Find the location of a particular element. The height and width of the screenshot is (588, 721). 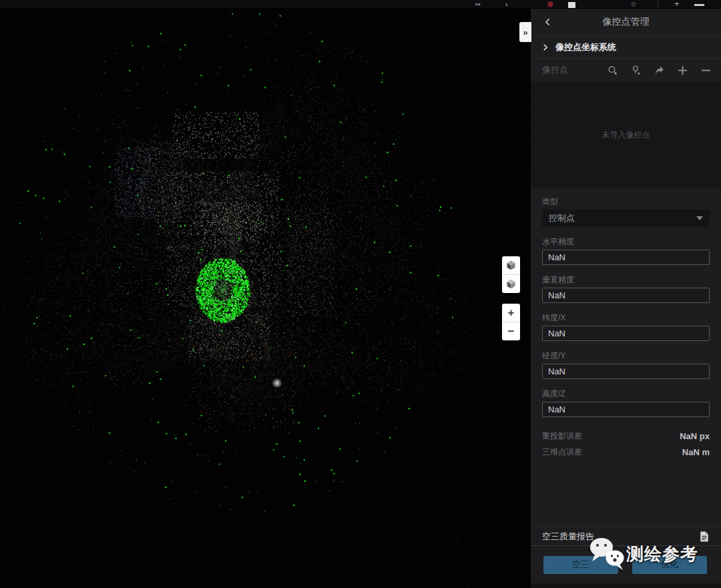

field-height-z: 高度/Z is located at coordinates (626, 403).